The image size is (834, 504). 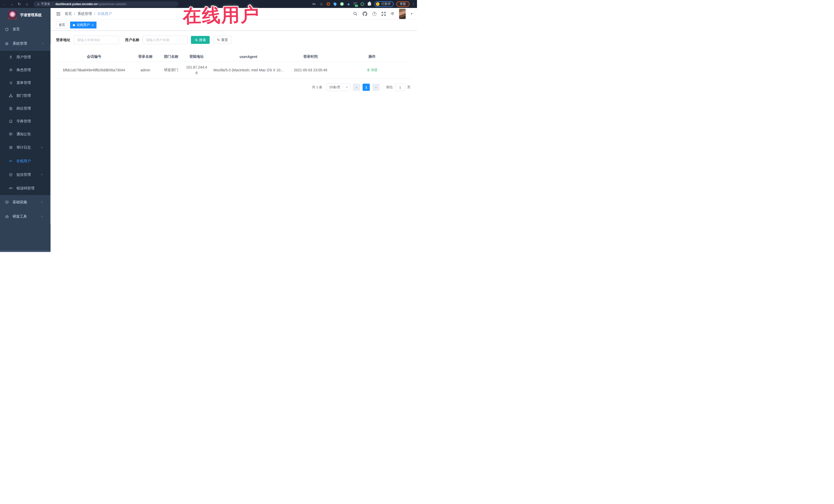 I want to click on app-logo-row: 芋道管理系统, so click(x=25, y=15).